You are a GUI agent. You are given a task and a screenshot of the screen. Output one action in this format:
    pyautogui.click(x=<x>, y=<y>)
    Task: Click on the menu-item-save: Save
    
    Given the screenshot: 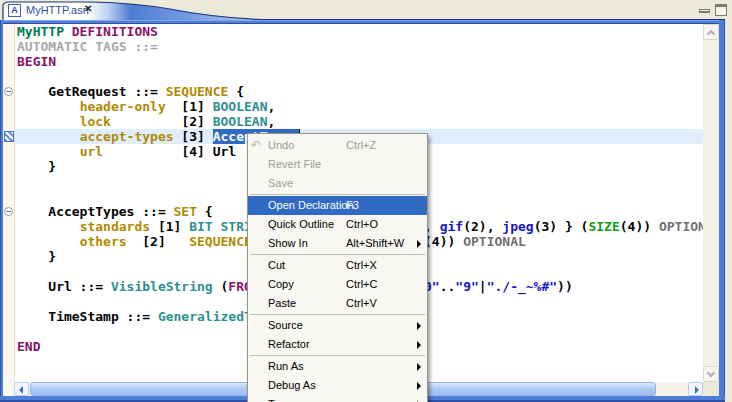 What is the action you would take?
    pyautogui.click(x=338, y=184)
    